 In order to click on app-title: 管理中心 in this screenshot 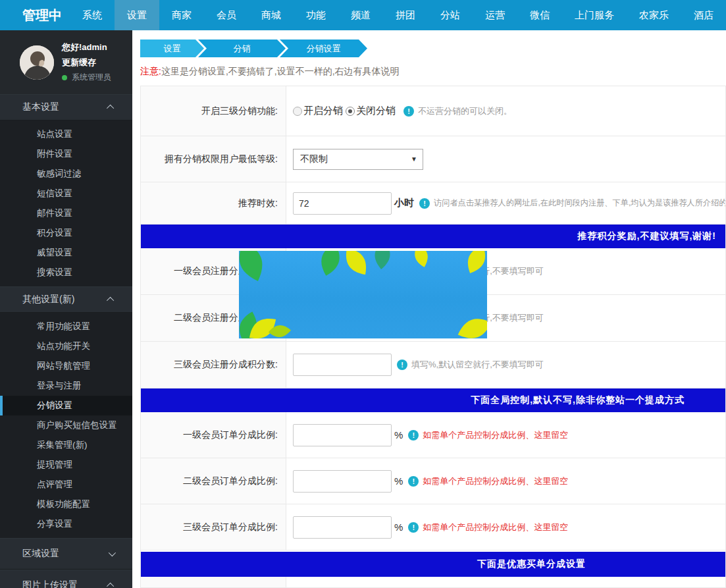, I will do `click(35, 15)`.